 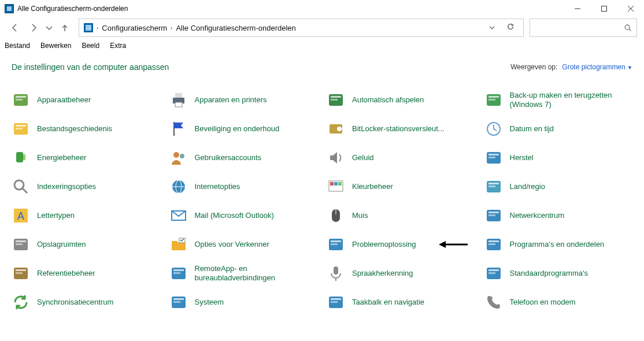 I want to click on taskbar-icon, so click(x=336, y=302).